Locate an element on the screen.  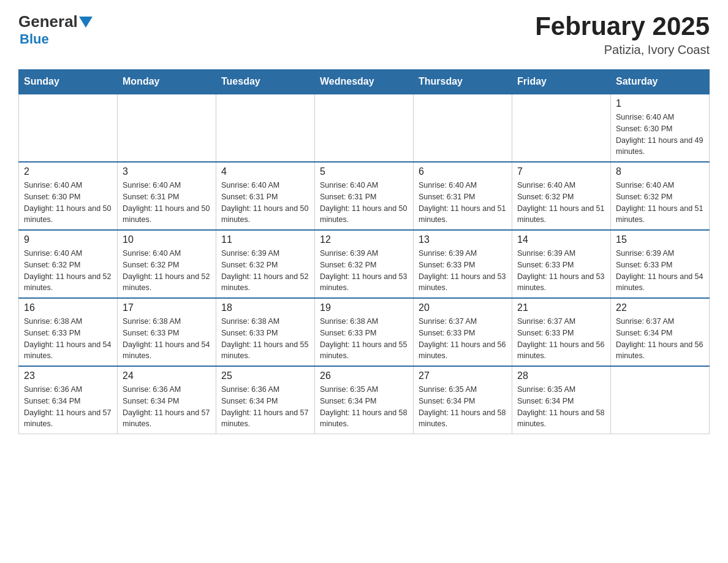
calendar-day-cell: 4Sunrise: 6:40 AMSunset: 6:31 PMDaylight… is located at coordinates (266, 196).